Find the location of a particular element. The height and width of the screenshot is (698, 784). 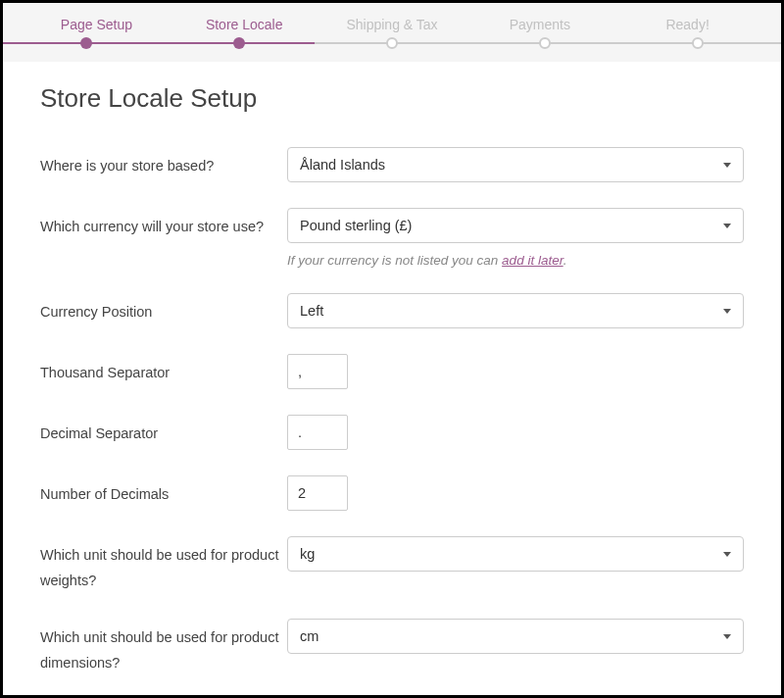

currency-helper: If your currency is not listed you can a… is located at coordinates (515, 261).